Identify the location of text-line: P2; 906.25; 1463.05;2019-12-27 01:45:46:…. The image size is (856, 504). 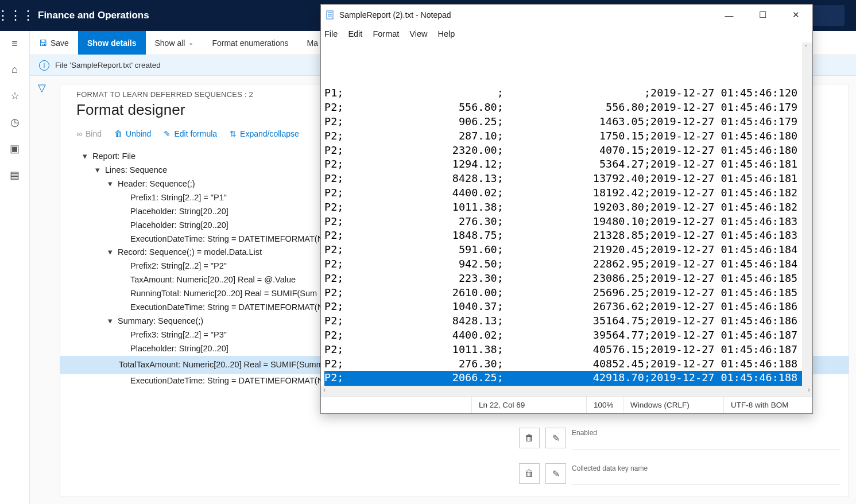
(567, 122).